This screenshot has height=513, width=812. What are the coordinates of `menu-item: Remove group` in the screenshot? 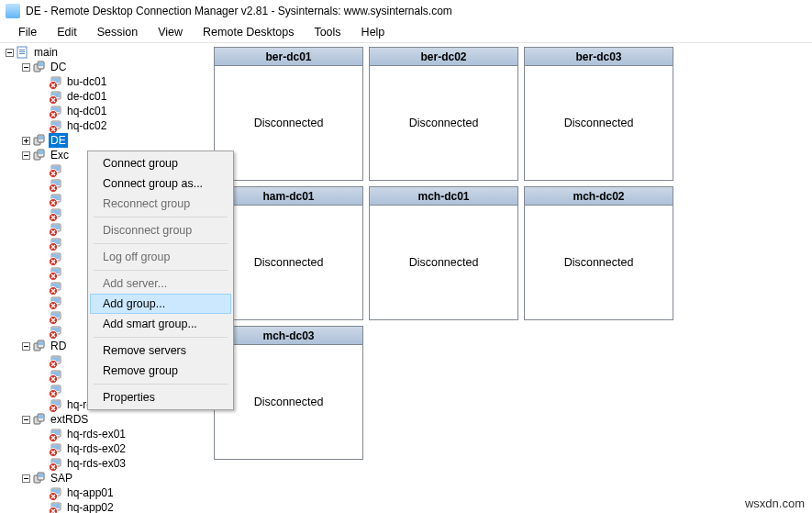 It's located at (161, 371).